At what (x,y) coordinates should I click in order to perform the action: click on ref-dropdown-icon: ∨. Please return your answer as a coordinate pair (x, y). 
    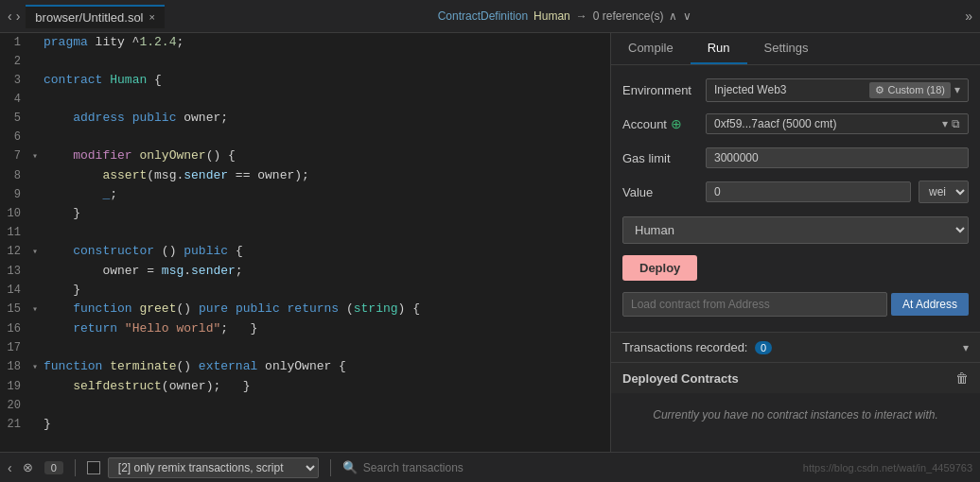
    Looking at the image, I should click on (687, 16).